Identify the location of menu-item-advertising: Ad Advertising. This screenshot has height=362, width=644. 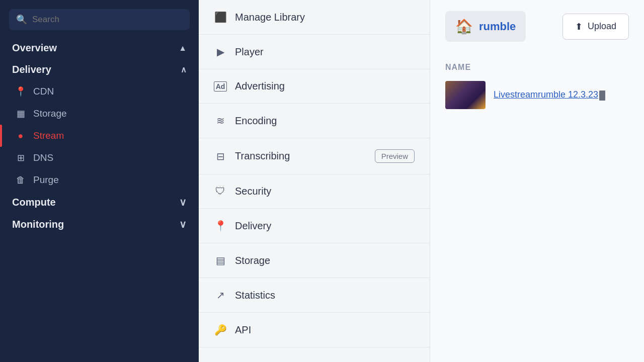
(314, 86).